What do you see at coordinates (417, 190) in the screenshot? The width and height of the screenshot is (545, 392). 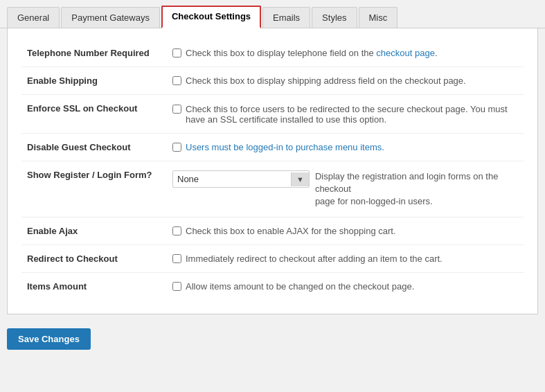 I see `desc-register-login: Display the registration and login forms…` at bounding box center [417, 190].